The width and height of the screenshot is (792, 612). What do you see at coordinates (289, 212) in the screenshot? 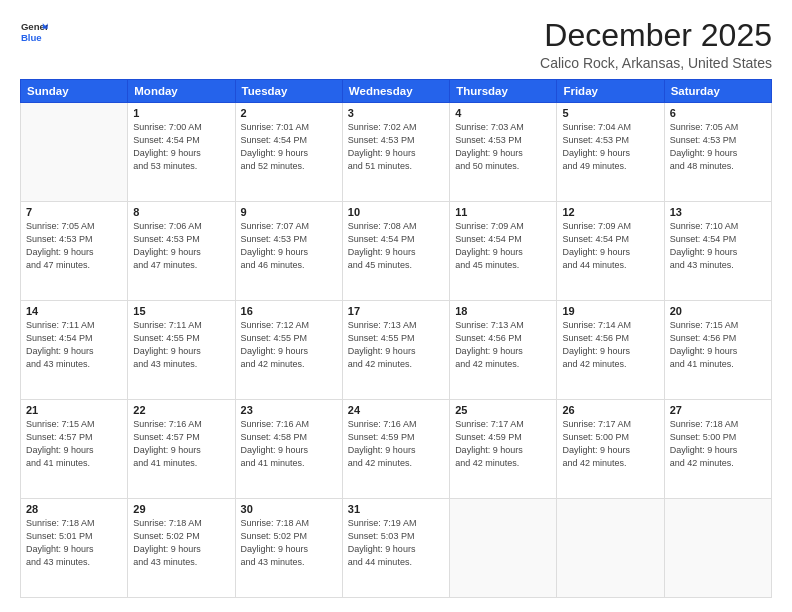
I see `day-number: 9` at bounding box center [289, 212].